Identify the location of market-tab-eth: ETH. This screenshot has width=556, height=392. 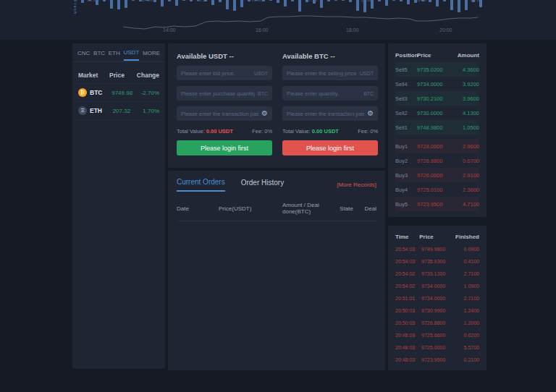
(114, 53).